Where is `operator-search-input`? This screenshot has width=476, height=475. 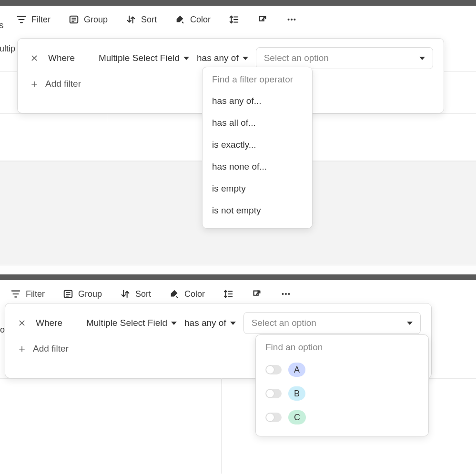 operator-search-input is located at coordinates (257, 80).